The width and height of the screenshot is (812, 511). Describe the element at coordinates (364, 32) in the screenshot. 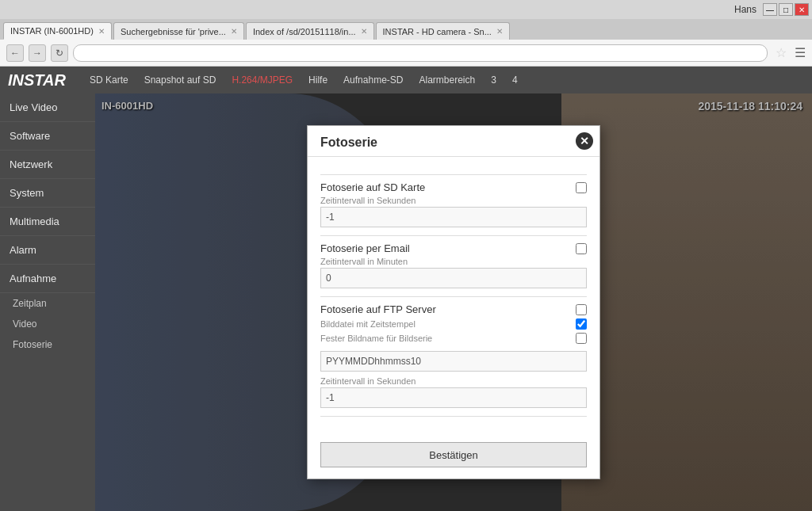

I see `tab-2-close: ✕` at that location.